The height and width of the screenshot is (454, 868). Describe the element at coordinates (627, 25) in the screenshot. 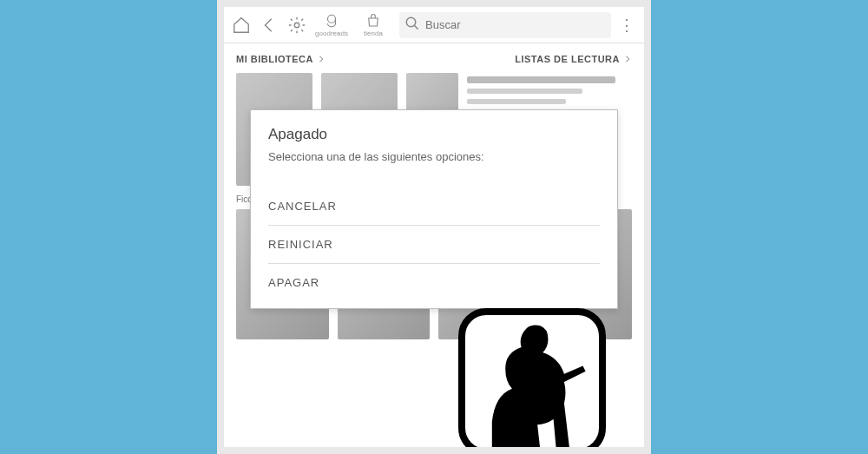

I see `overflow-menu-icon: ⋮` at that location.